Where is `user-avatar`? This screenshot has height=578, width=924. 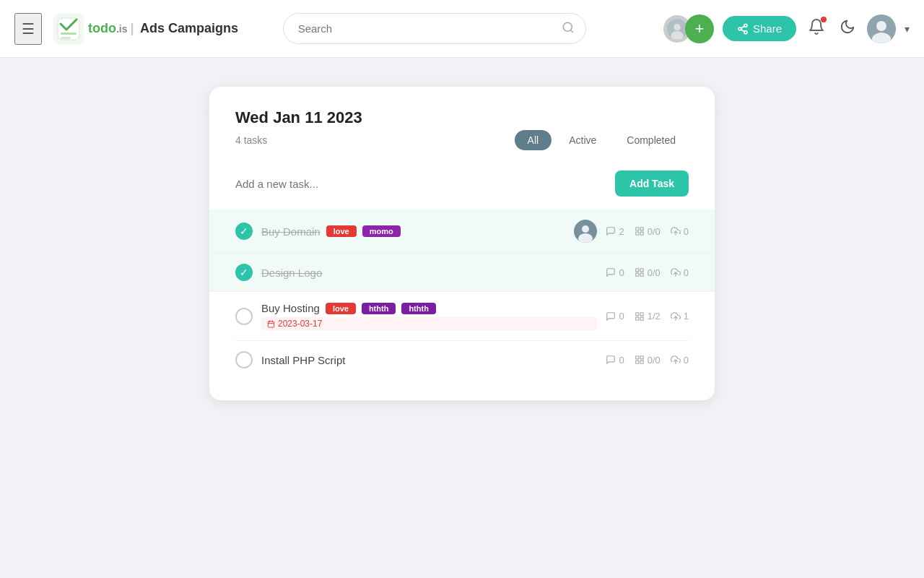 user-avatar is located at coordinates (881, 29).